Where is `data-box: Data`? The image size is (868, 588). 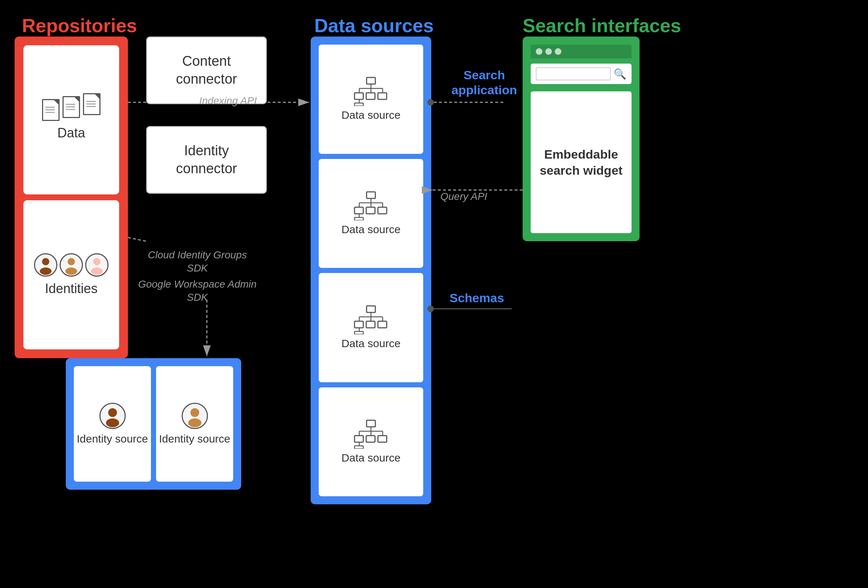 data-box: Data is located at coordinates (71, 120).